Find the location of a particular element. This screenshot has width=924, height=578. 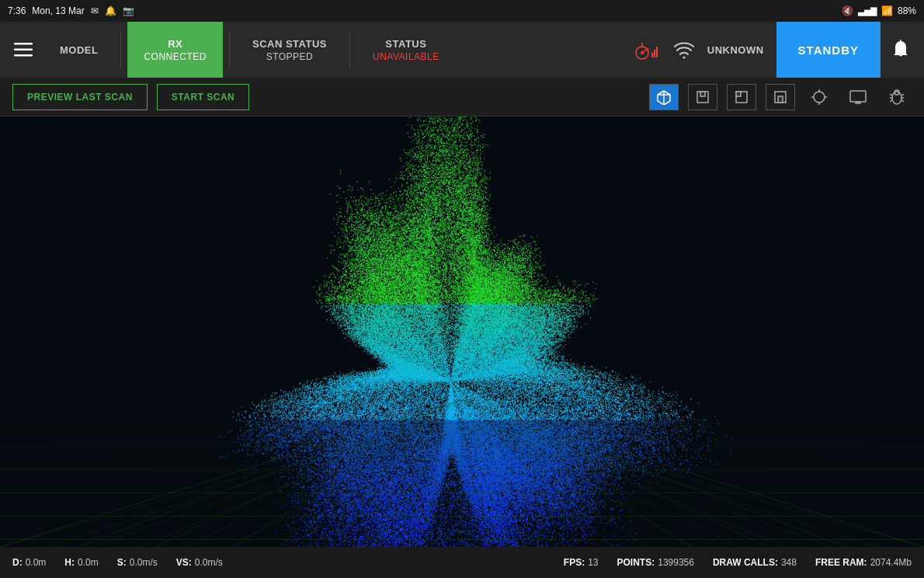

speed-label: S: is located at coordinates (122, 562).